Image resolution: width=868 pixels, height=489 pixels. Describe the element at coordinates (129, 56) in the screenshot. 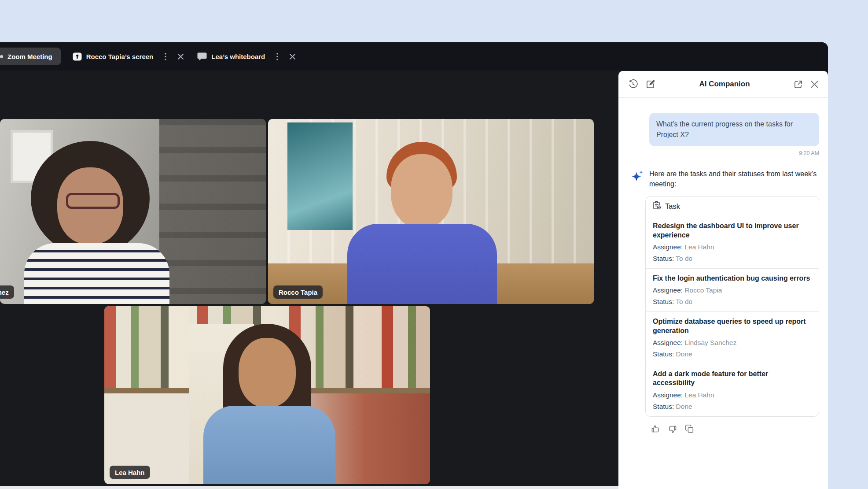

I see `tab-rocco-screen: Rocco Tapia’s screen` at that location.